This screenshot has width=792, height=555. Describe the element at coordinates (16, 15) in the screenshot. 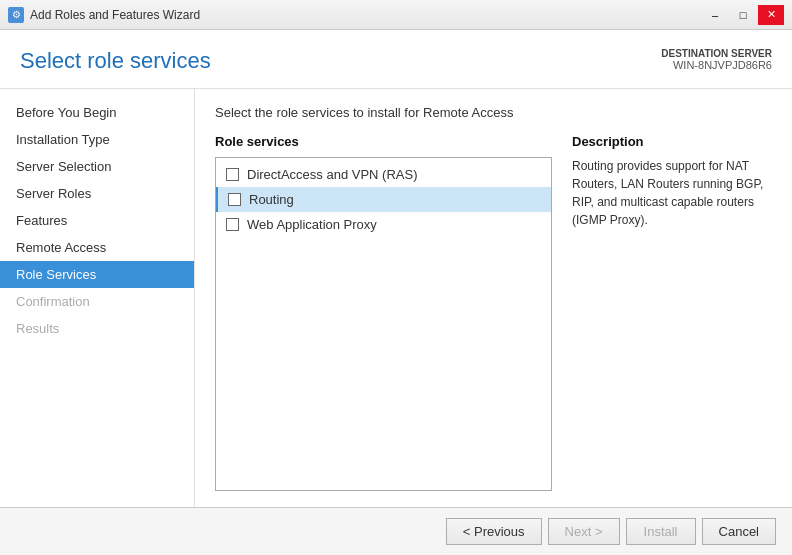

I see `app-icon: ⚙` at that location.